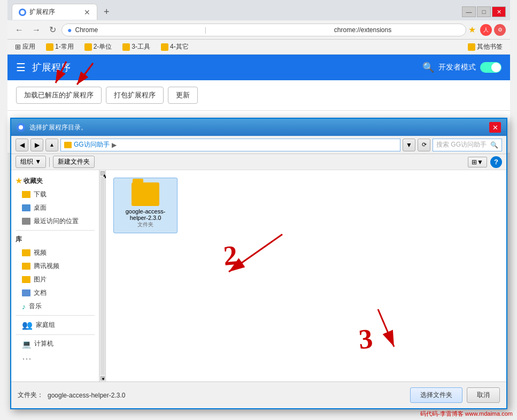  What do you see at coordinates (25, 47) in the screenshot?
I see `bookmark-apps: ⊞ 应用` at bounding box center [25, 47].